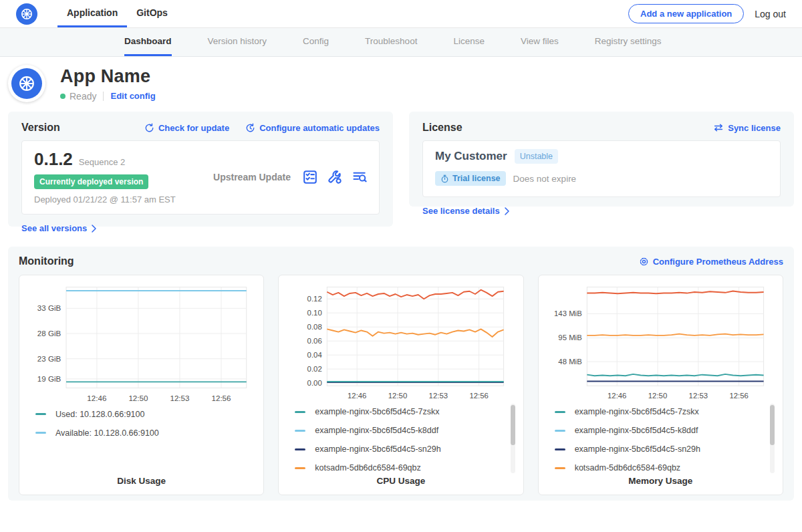 Image resolution: width=802 pixels, height=532 pixels. What do you see at coordinates (602, 159) in the screenshot?
I see `license-card: License Sync license My Customer Unstabl…` at bounding box center [602, 159].